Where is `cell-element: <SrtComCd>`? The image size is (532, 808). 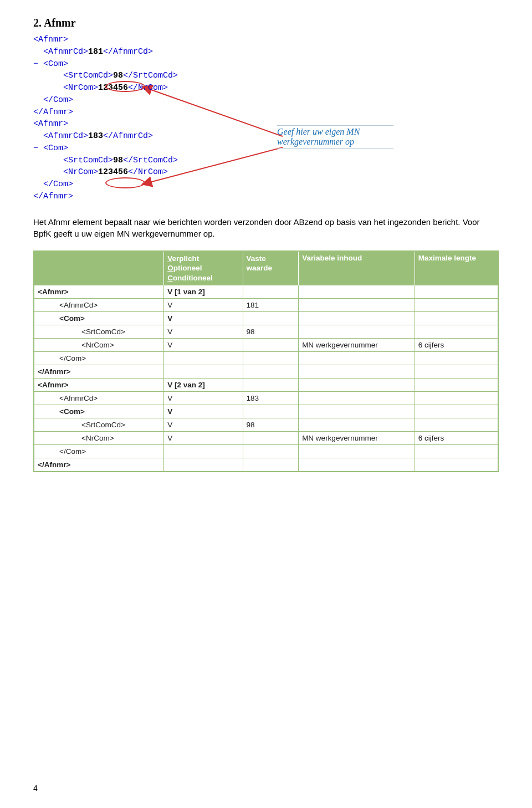
cell-element: <SrtComCd> is located at coordinates (99, 425).